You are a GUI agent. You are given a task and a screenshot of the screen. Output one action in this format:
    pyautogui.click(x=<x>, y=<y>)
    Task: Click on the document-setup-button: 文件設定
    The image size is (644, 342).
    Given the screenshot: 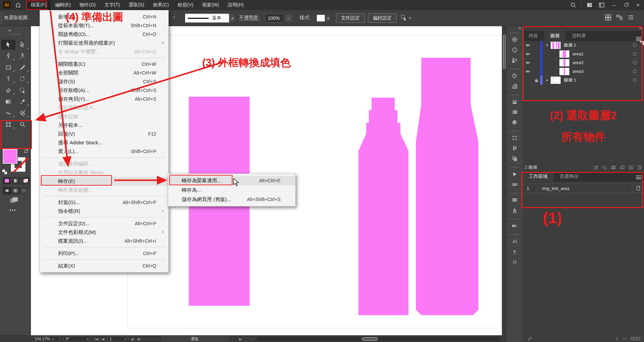 What is the action you would take?
    pyautogui.click(x=350, y=18)
    